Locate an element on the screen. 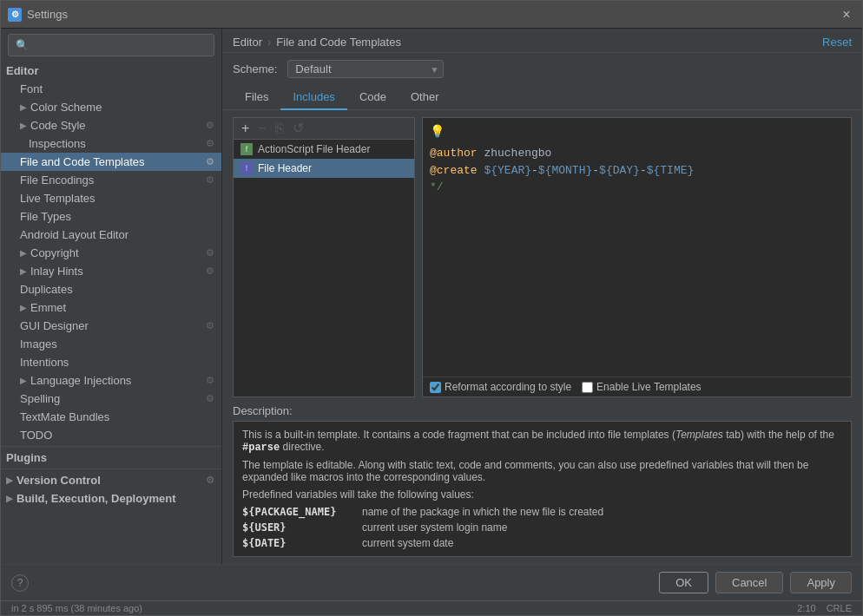 This screenshot has height=616, width=863. sidebar-item-label: Emmet is located at coordinates (49, 307).